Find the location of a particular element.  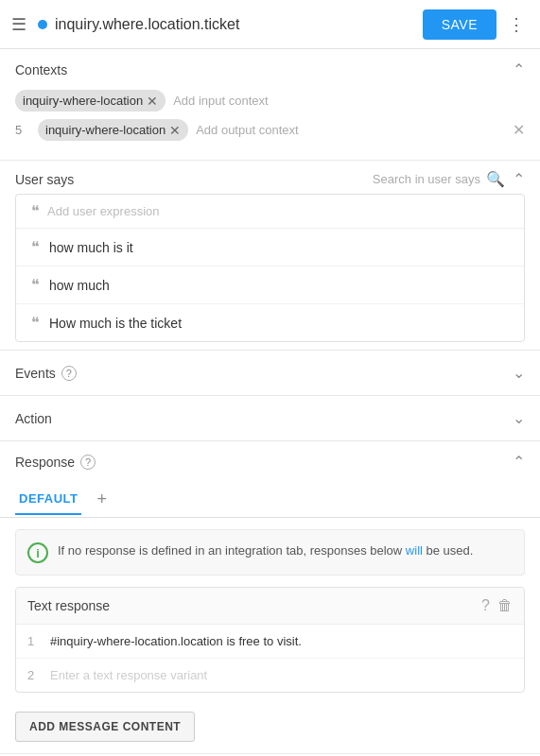

text-response-title: Text response is located at coordinates (68, 606).